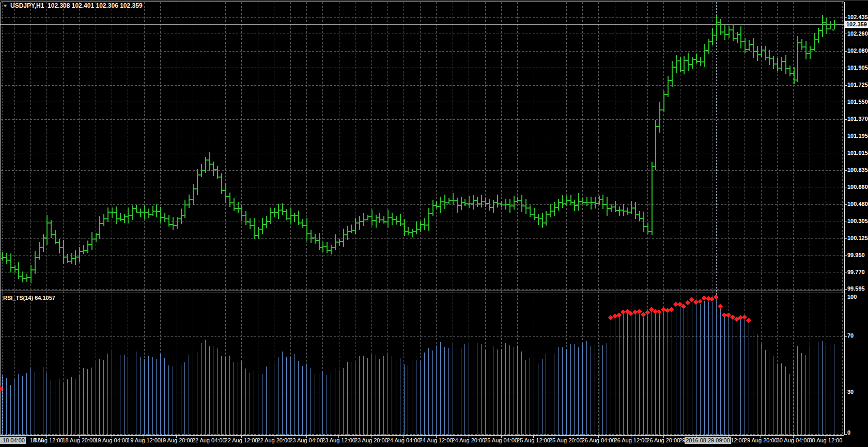 The image size is (868, 447). What do you see at coordinates (631, 441) in the screenshot?
I see `time-axis-label: 26 Aug 12:00` at bounding box center [631, 441].